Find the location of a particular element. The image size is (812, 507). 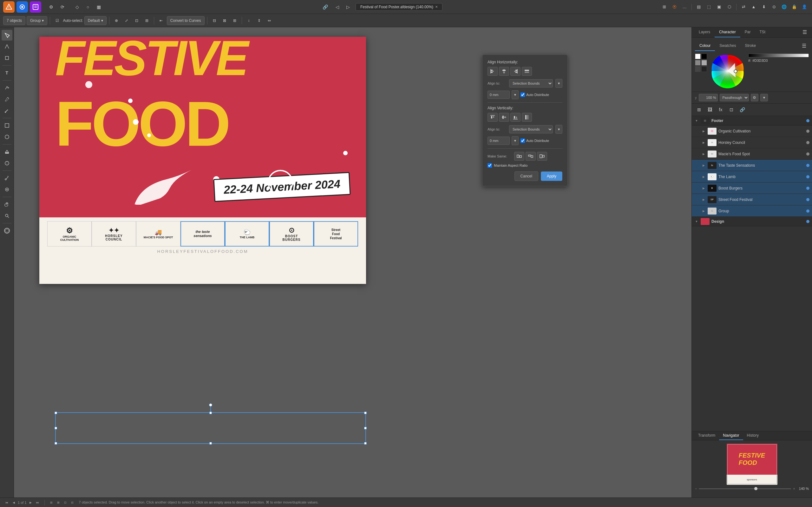

user-icon: 👤 is located at coordinates (805, 7).